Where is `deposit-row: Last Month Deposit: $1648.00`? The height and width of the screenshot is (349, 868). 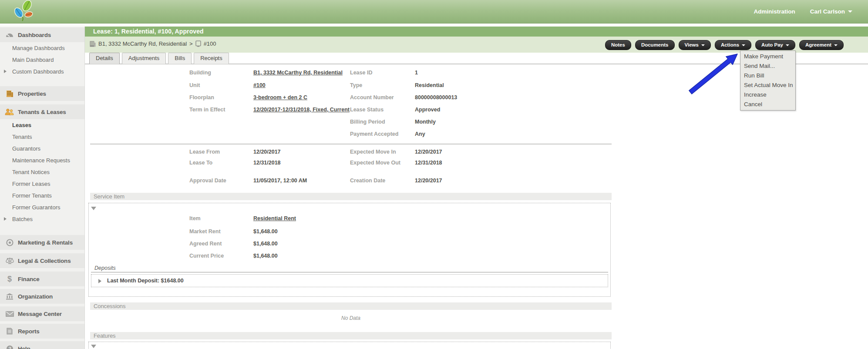 deposit-row: Last Month Deposit: $1648.00 is located at coordinates (350, 281).